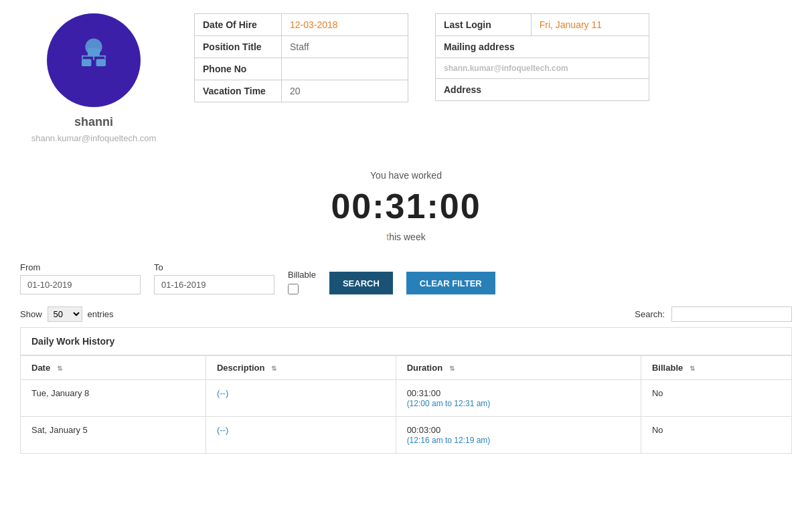  What do you see at coordinates (406, 315) in the screenshot?
I see `table-controls: Show 50 25 10 100 entries Search:` at bounding box center [406, 315].